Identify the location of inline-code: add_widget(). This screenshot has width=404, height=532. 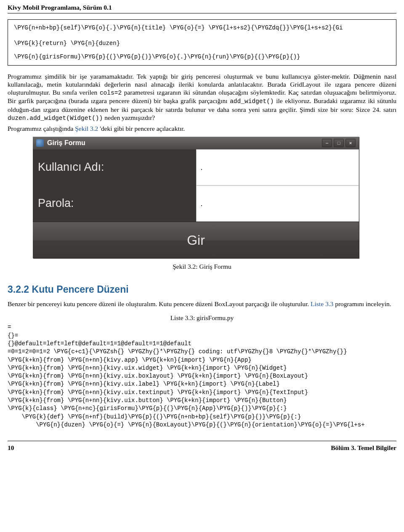
(252, 101).